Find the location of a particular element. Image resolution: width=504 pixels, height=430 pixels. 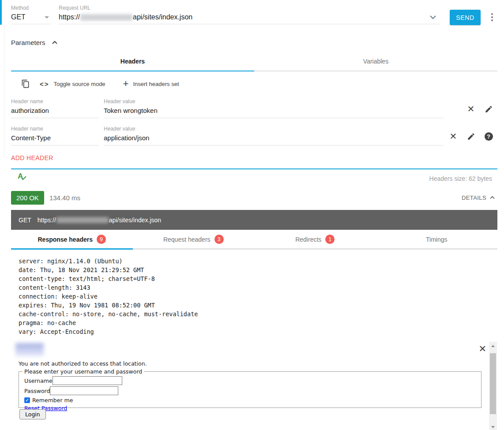

url-suffix: api/sites/index.json is located at coordinates (162, 17).